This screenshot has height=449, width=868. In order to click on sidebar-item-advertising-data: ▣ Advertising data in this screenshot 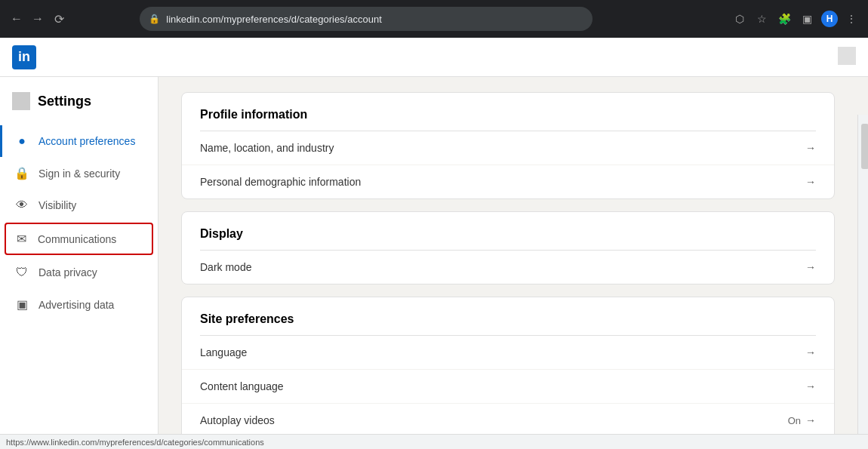, I will do `click(78, 305)`.